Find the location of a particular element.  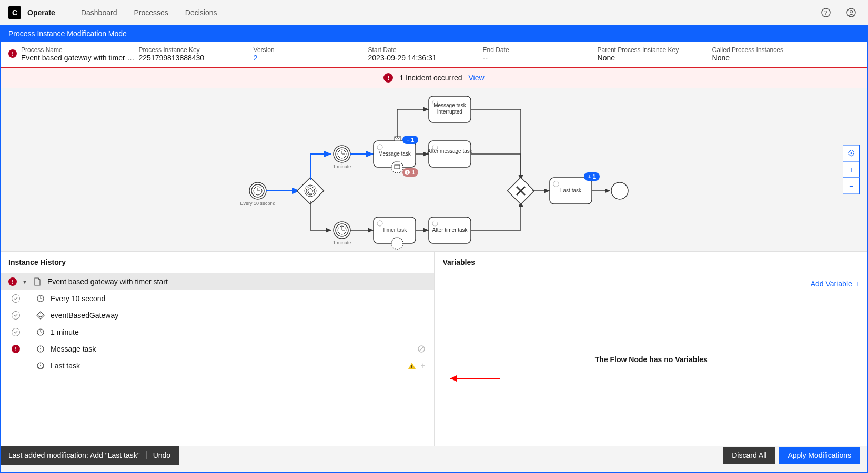

history-item-label: Every 10 second is located at coordinates (238, 299).